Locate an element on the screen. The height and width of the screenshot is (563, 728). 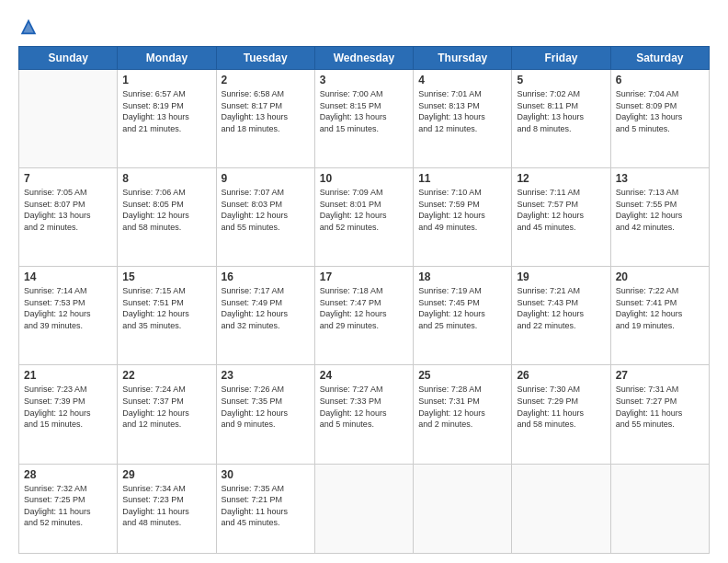
calendar-cell: 24Sunrise: 7:27 AM Sunset: 7:33 PM Dayli… is located at coordinates (364, 414).